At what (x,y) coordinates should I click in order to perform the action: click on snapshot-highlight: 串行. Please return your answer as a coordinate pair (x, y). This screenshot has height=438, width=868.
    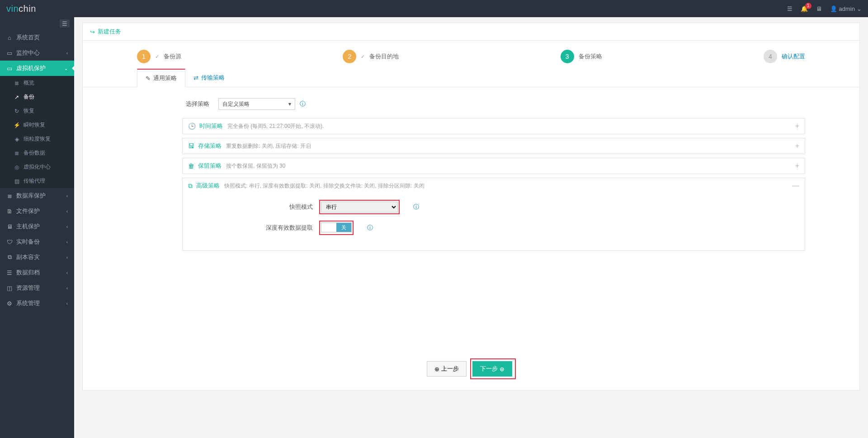
    Looking at the image, I should click on (359, 207).